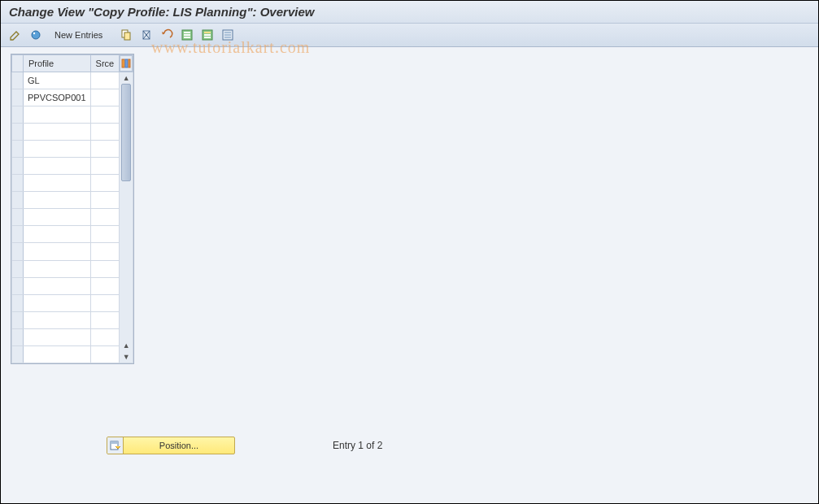  What do you see at coordinates (78, 35) in the screenshot?
I see `new-entries-button: New Entries` at bounding box center [78, 35].